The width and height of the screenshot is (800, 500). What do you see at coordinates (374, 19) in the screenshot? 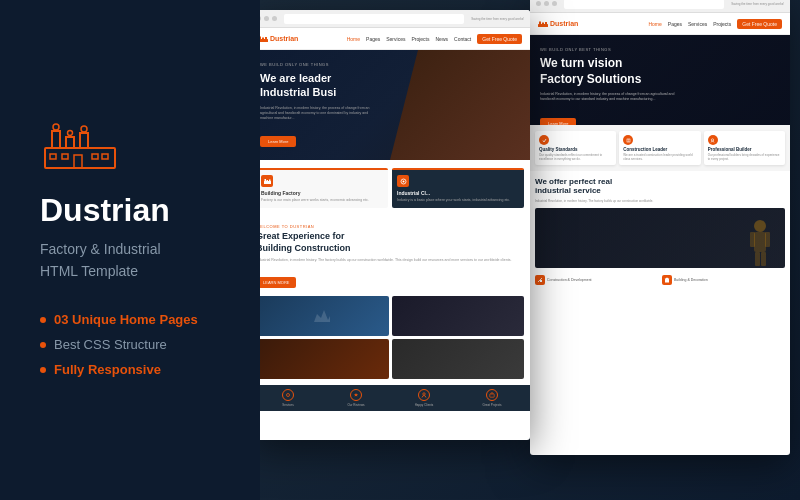
I see `browser-url` at bounding box center [374, 19].